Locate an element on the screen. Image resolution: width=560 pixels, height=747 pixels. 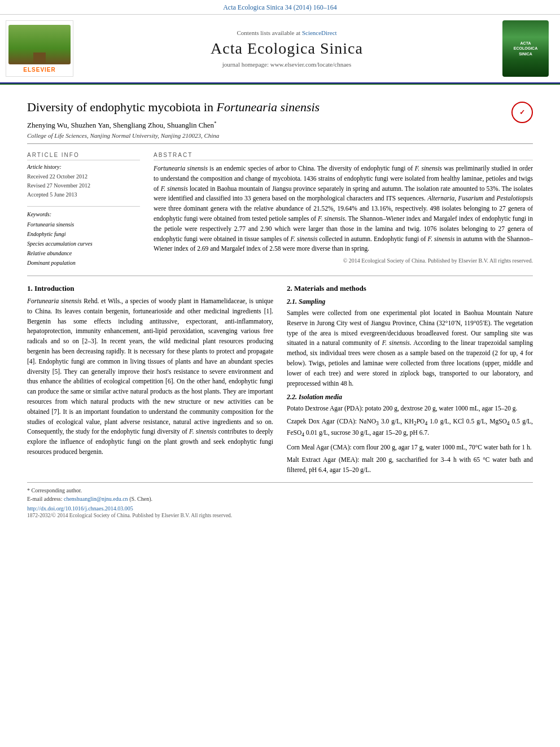
affiliation-line: College of Life Sciences, Nanjing Normal… is located at coordinates (265, 136).